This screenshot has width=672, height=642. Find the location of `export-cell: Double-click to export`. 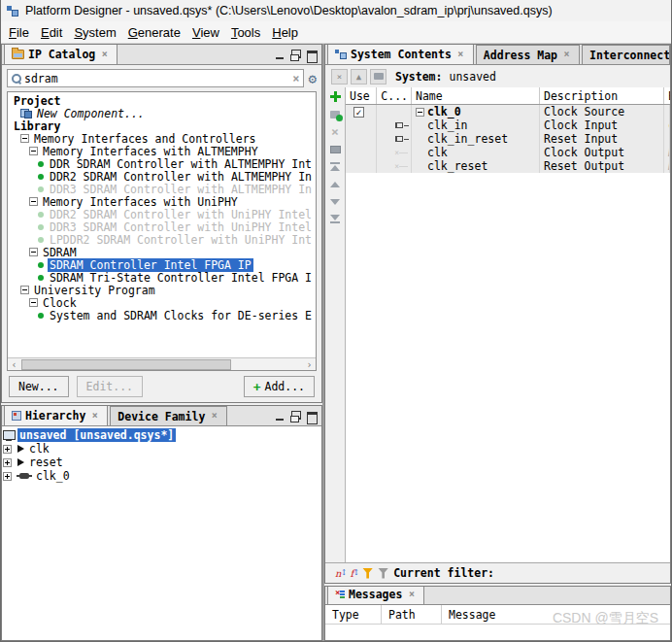

export-cell: Double-click to export is located at coordinates (667, 166).